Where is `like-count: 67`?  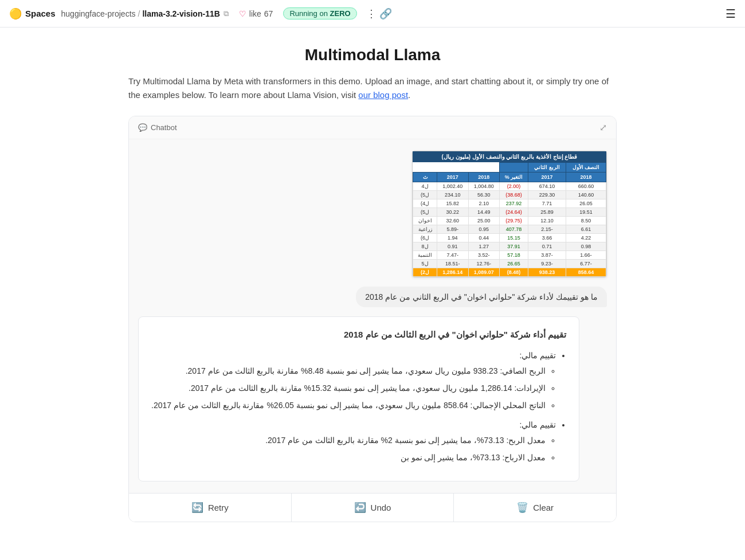
like-count: 67 is located at coordinates (269, 14).